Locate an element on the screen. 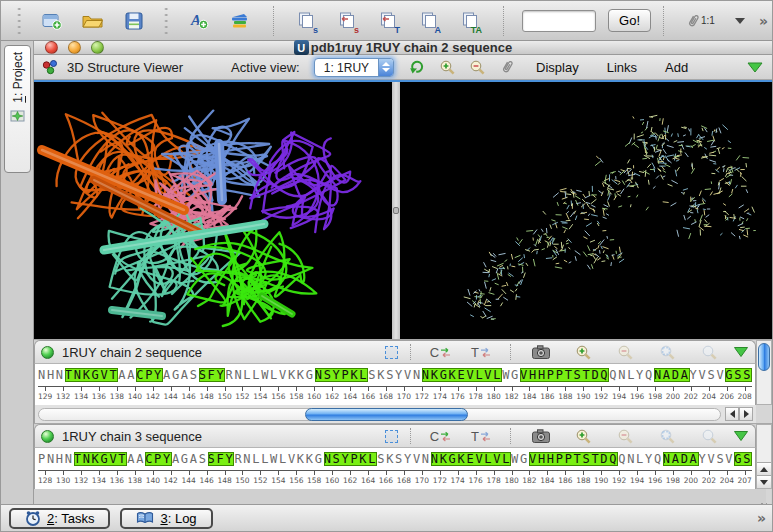  zoom-ratio-button: 1:1 is located at coordinates (700, 21).